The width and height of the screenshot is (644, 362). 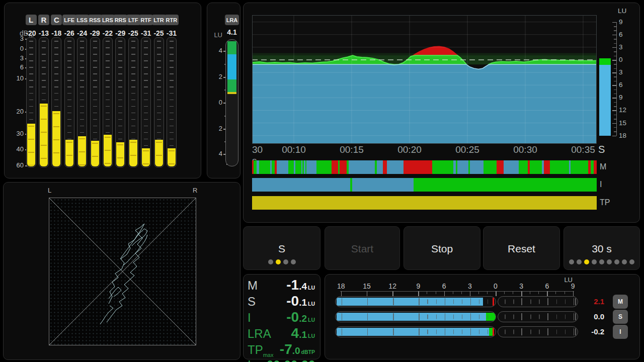 I want to click on readout-label: S, so click(x=252, y=302).